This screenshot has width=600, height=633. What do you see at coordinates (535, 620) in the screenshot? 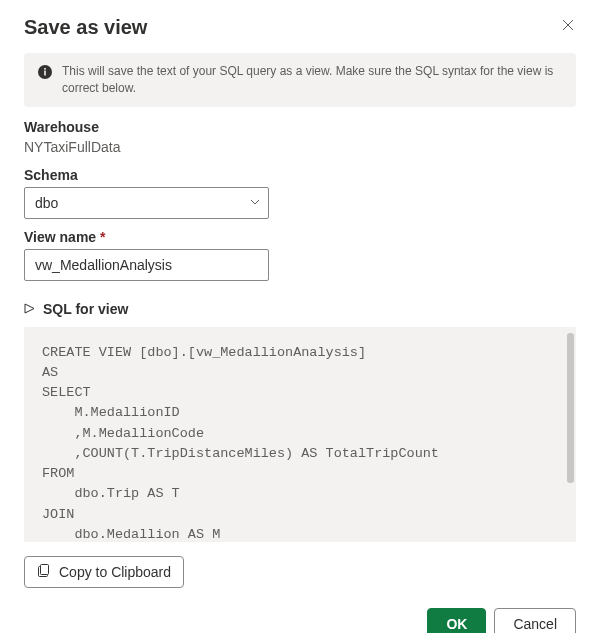
I see `cancel-button: Cancel` at bounding box center [535, 620].